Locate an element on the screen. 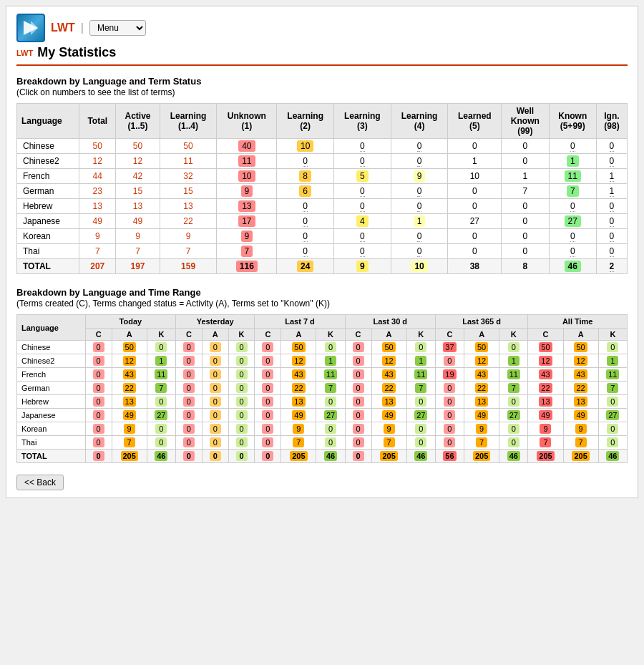  time-cell: 43 is located at coordinates (545, 375).